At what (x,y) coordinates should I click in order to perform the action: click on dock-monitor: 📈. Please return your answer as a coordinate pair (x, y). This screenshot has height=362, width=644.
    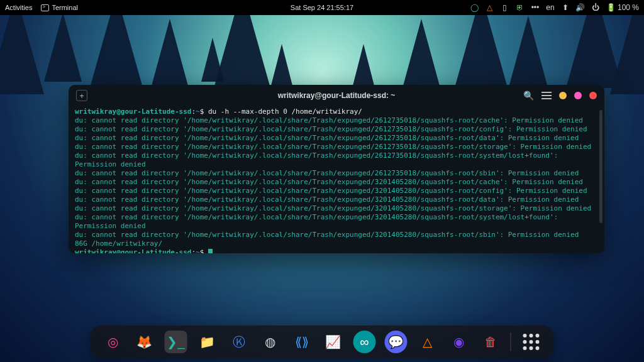
    Looking at the image, I should click on (333, 342).